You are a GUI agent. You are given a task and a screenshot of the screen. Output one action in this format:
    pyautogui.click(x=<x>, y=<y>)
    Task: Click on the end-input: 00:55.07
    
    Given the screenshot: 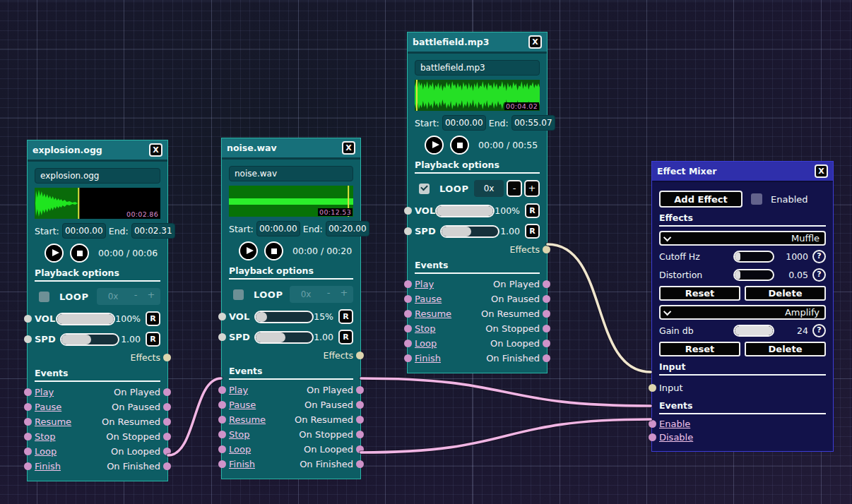 What is the action you would take?
    pyautogui.click(x=533, y=123)
    